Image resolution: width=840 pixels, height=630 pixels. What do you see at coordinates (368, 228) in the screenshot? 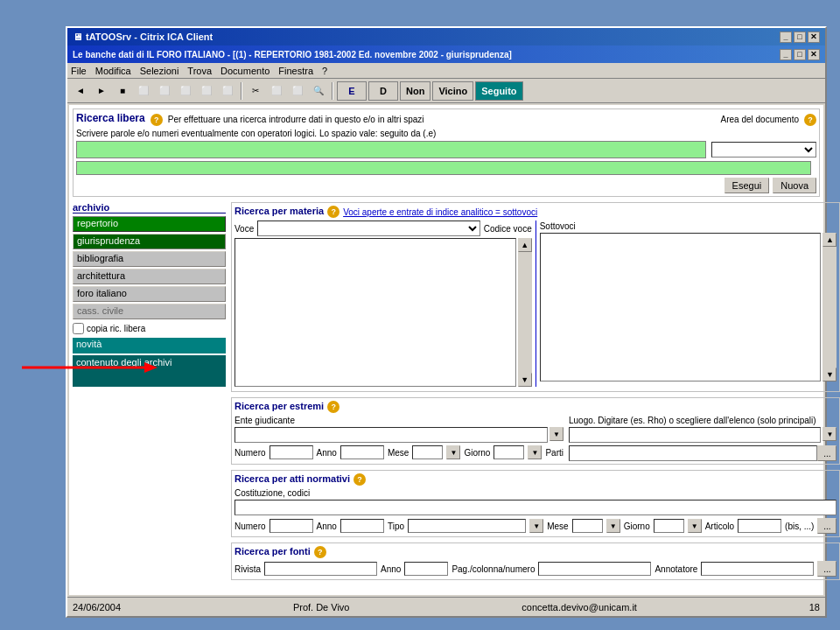
I see `voce-select` at bounding box center [368, 228].